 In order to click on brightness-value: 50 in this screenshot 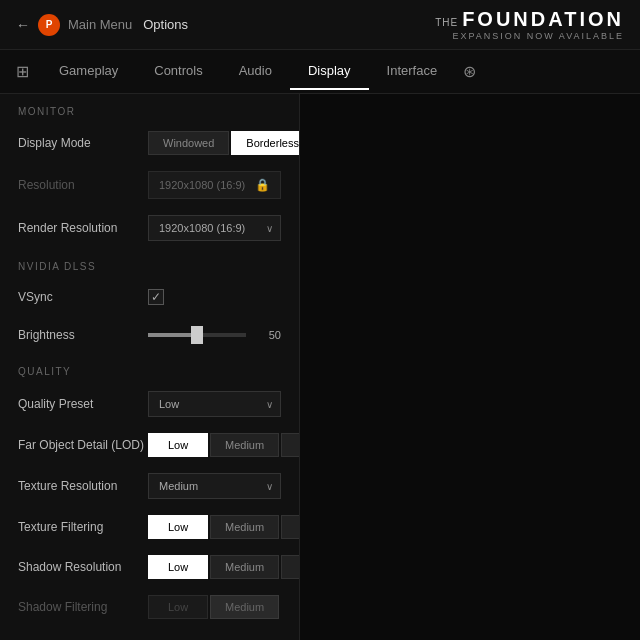, I will do `click(268, 335)`.